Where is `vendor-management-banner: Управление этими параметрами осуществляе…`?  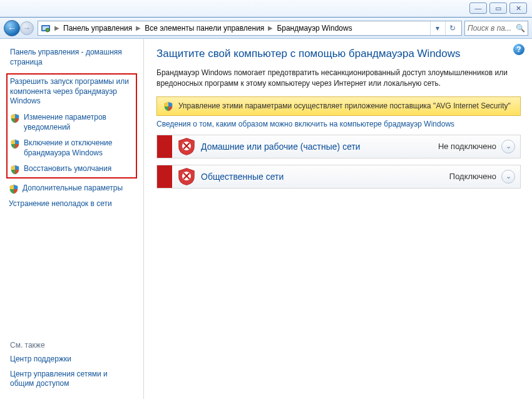
vendor-management-banner: Управление этими параметрами осуществляе… is located at coordinates (339, 106).